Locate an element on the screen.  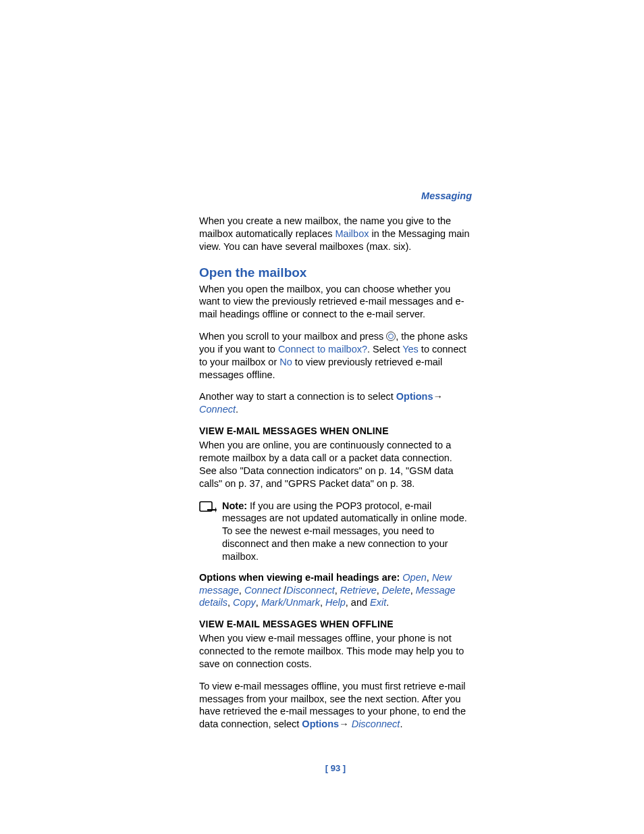
open-p3a: Another way to start a connection is to … is located at coordinates (298, 396).